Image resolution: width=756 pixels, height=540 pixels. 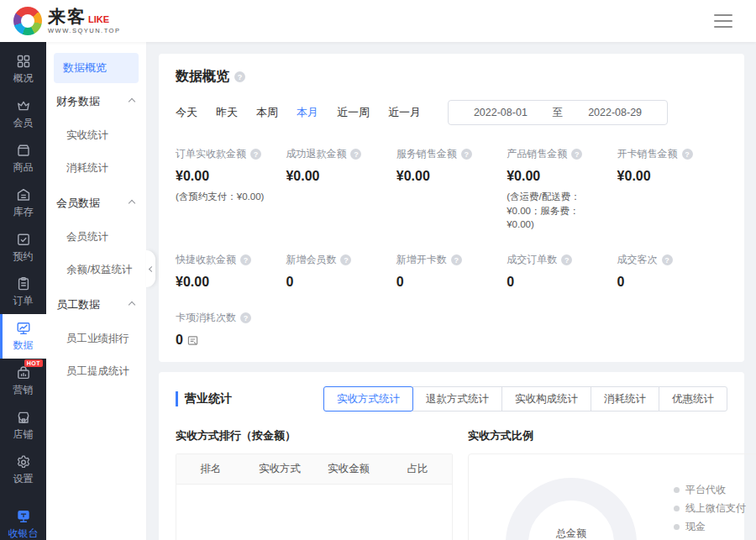 What do you see at coordinates (307, 113) in the screenshot?
I see `filter-this-month: 本月` at bounding box center [307, 113].